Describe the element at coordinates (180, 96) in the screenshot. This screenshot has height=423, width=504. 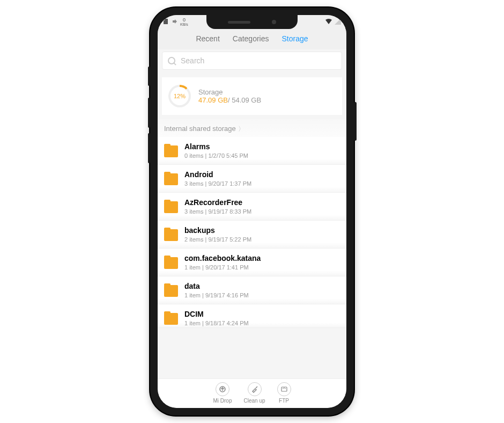
I see `storage-ring-icon: 12%` at that location.